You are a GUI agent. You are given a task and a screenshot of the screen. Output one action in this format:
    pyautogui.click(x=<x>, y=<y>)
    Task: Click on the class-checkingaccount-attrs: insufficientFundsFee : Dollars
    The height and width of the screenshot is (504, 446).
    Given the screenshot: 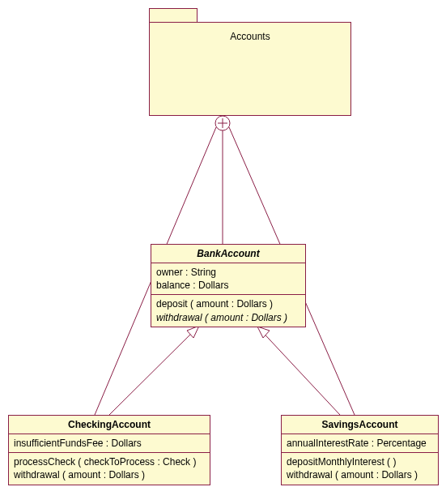 What is the action you would take?
    pyautogui.click(x=109, y=442)
    